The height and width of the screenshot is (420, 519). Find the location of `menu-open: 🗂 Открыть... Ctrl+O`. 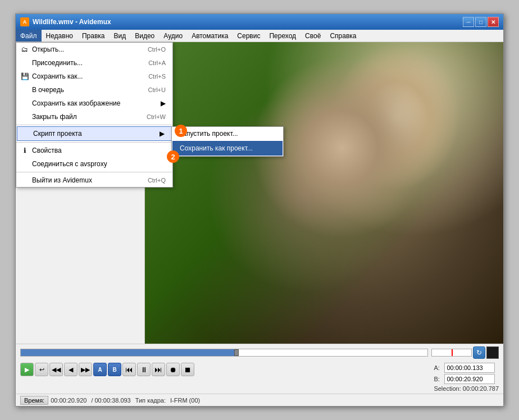

menu-open: 🗂 Открыть... Ctrl+O is located at coordinates (94, 49).